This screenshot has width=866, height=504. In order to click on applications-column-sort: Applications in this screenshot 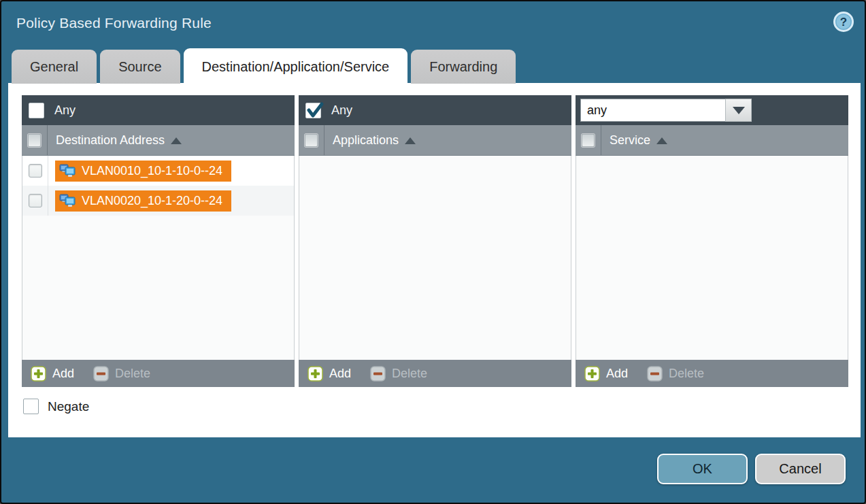, I will do `click(370, 140)`.